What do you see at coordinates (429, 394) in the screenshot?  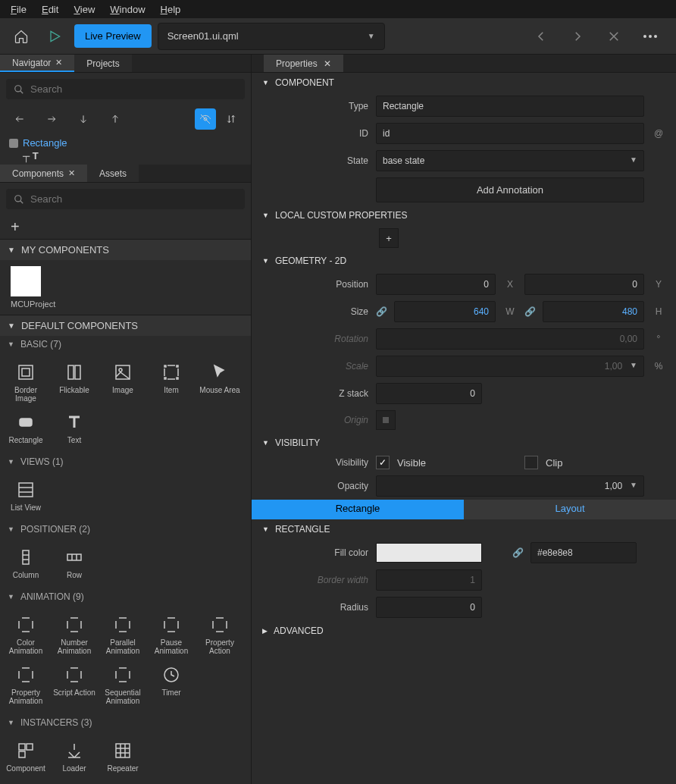 I see `zstack-field: 0` at bounding box center [429, 394].